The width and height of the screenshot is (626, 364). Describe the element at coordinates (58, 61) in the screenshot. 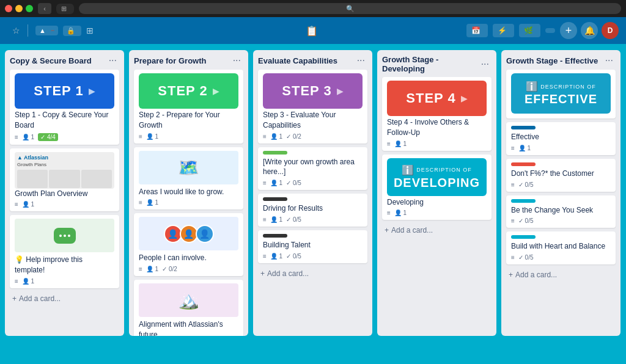

I see `column-title: Copy & Secure Board` at that location.